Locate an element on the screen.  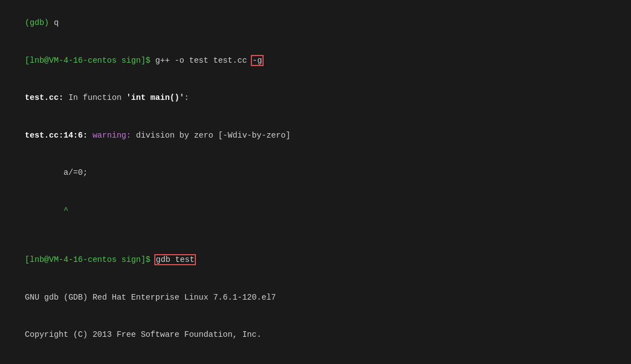
line-code-azero: a/=0; is located at coordinates (315, 173).